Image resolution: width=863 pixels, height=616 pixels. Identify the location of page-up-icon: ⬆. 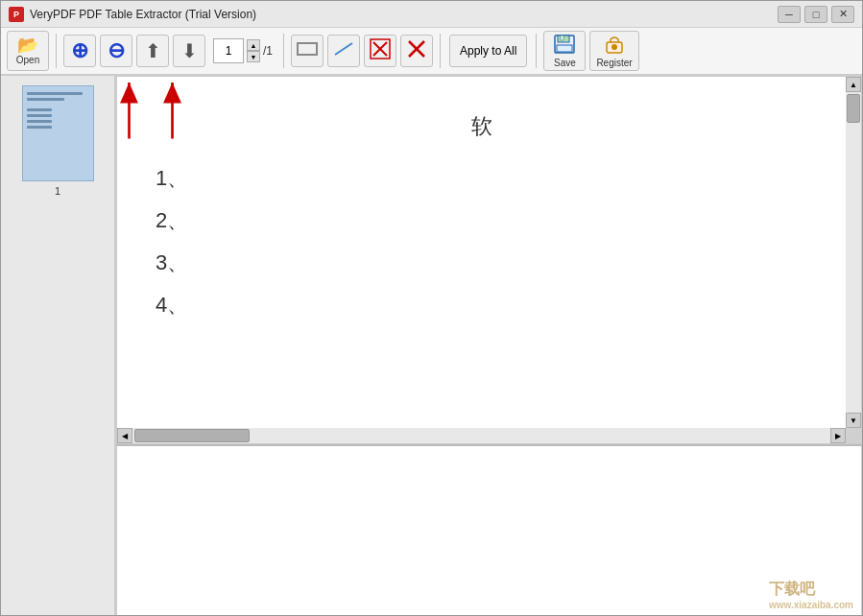
(154, 51).